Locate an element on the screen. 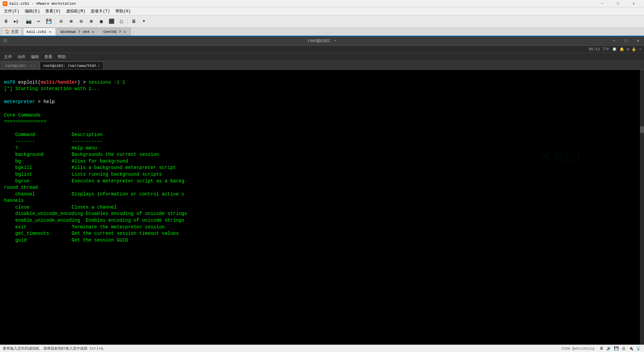 The width and height of the screenshot is (644, 352). view-btn-1: ⊡ is located at coordinates (61, 21).